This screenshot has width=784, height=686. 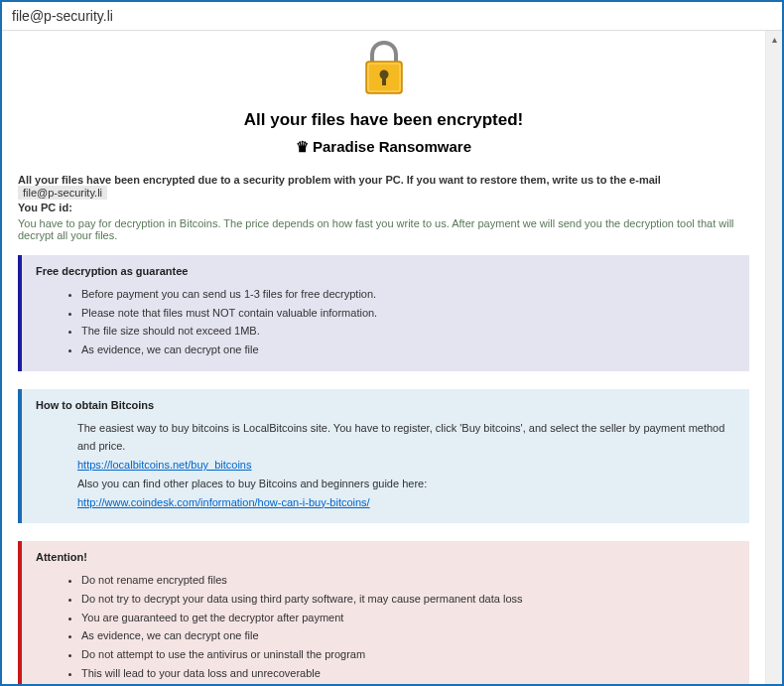 What do you see at coordinates (383, 120) in the screenshot?
I see `main-heading: All your files have been encrypted!` at bounding box center [383, 120].